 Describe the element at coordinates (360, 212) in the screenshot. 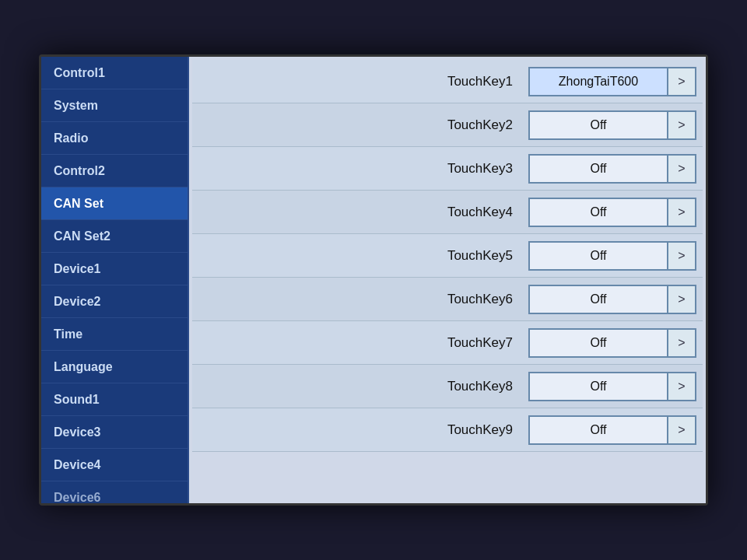

I see `touchkey-label: TouchKey4` at that location.